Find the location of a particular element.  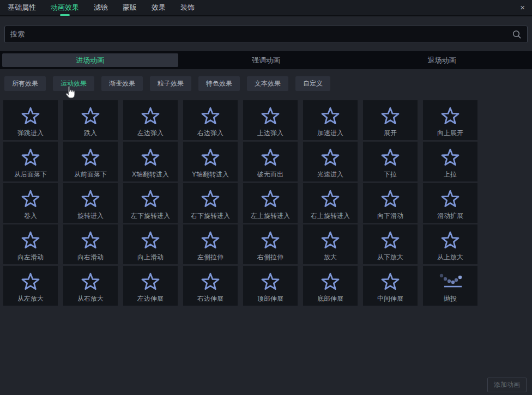

effect-tile-14: 下拉 is located at coordinates (390, 161).